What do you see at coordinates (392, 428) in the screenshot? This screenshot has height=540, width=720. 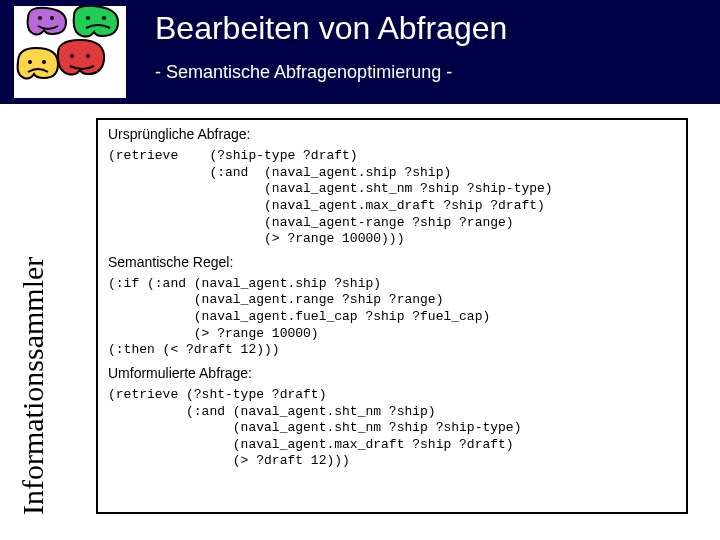 I see `code-reformulated: (retrieve (?sht-type ?draft) (:and (nava…` at bounding box center [392, 428].